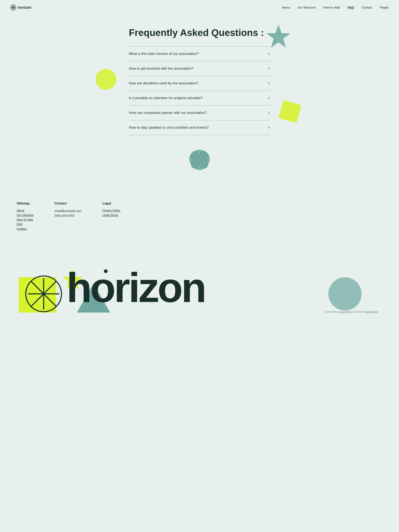  Describe the element at coordinates (200, 81) in the screenshot. I see `main-content: Frequently Asked Questions : What is the…` at that location.